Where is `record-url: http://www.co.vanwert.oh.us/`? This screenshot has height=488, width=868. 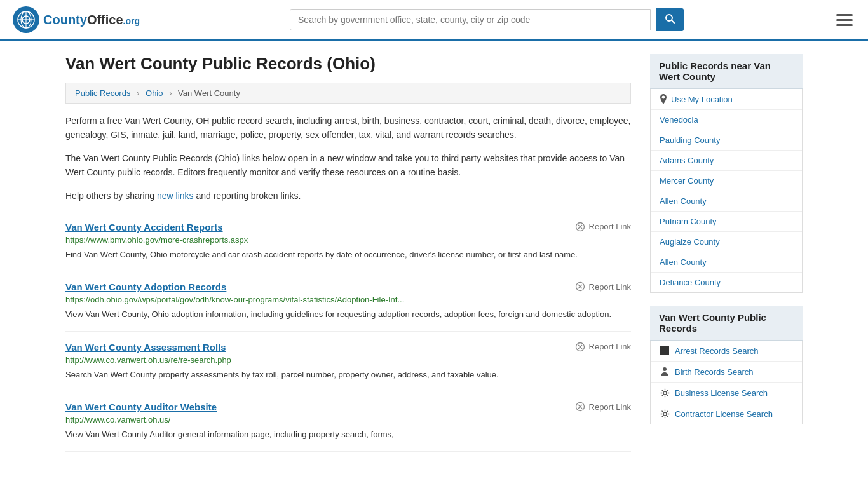 record-url: http://www.co.vanwert.oh.us/ is located at coordinates (348, 419).